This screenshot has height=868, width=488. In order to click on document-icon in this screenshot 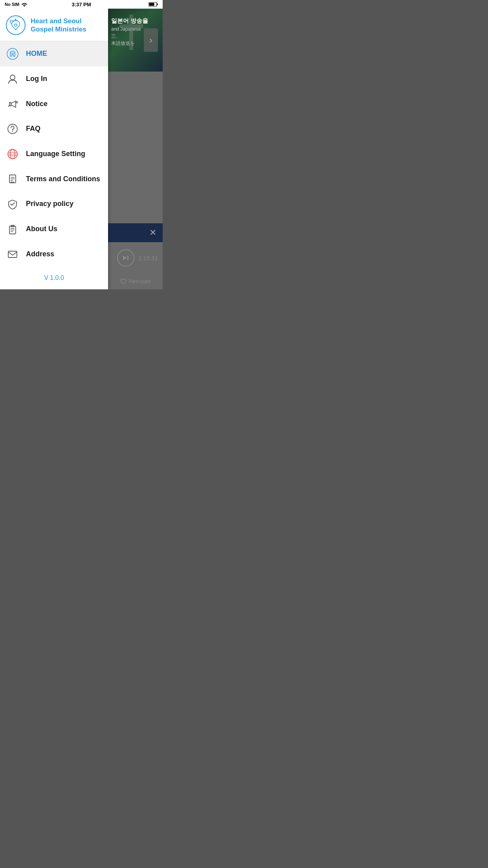, I will do `click(13, 179)`.